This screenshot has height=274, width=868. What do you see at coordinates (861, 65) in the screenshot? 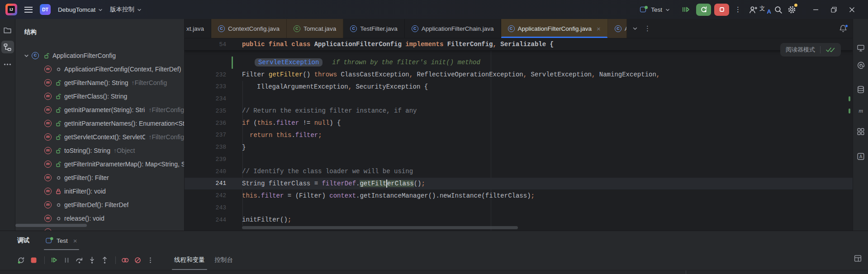
I see `ai-assistant-tool-button` at bounding box center [861, 65].